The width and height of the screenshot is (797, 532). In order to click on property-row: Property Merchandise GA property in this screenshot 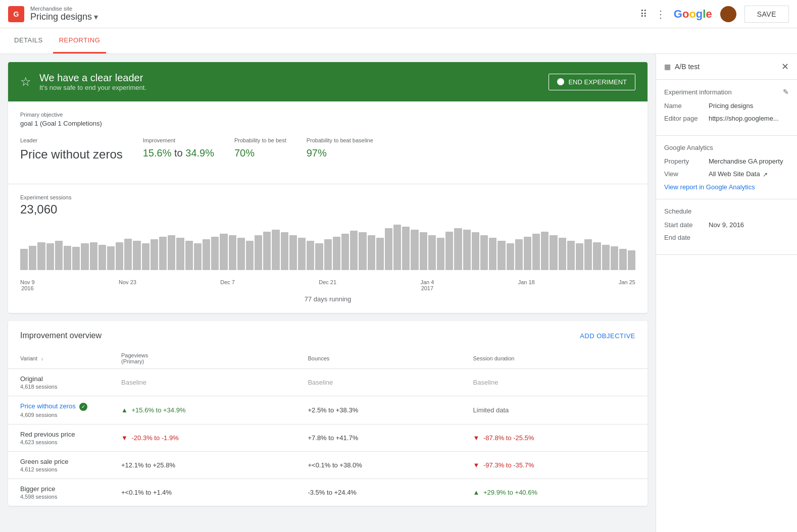, I will do `click(726, 162)`.